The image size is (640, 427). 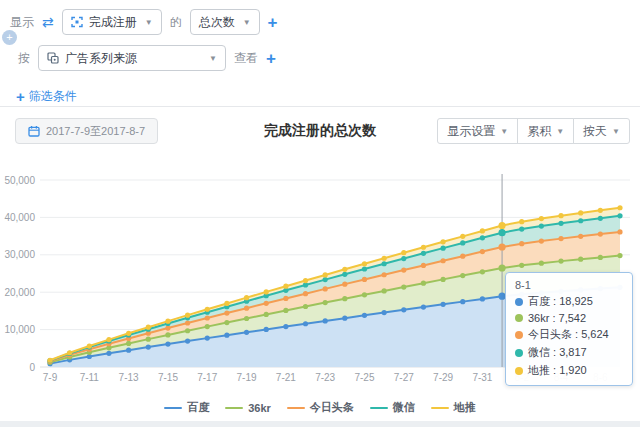 I want to click on event-select: 完成注册 ▼, so click(x=112, y=22).